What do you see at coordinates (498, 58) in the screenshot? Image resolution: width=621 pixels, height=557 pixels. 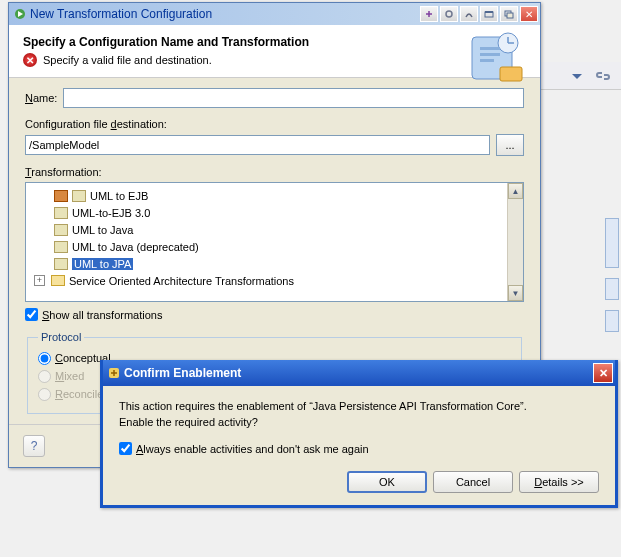 I see `wizard-header-image` at bounding box center [498, 58].